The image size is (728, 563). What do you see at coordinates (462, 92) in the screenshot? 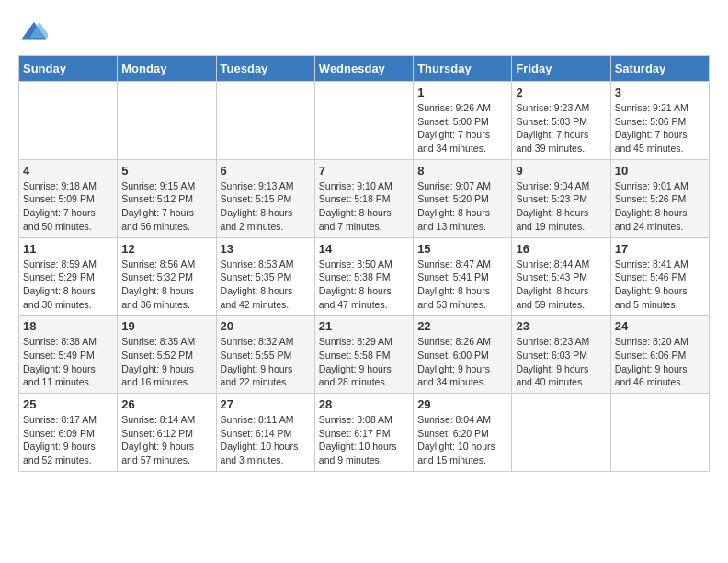
I see `day-number: 1` at bounding box center [462, 92].